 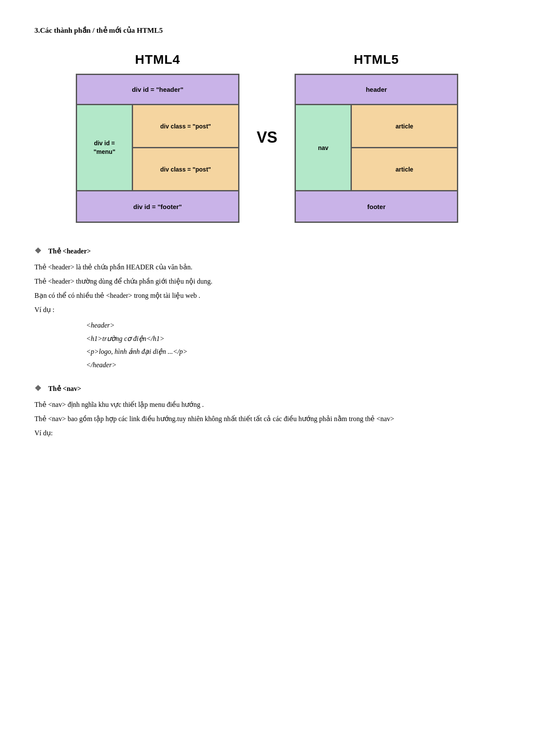 I want to click on html4-footer-box: div id = "footer", so click(x=158, y=206).